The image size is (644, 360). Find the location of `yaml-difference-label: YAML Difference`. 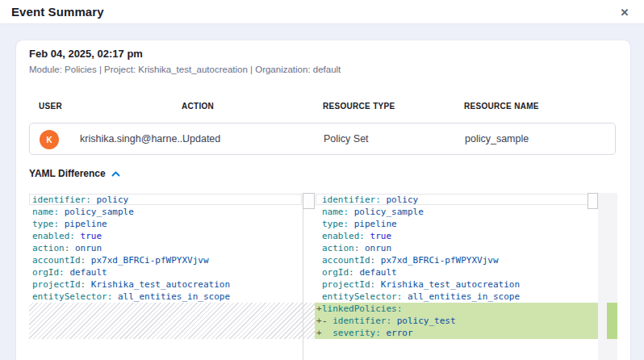

yaml-difference-label: YAML Difference is located at coordinates (68, 174).